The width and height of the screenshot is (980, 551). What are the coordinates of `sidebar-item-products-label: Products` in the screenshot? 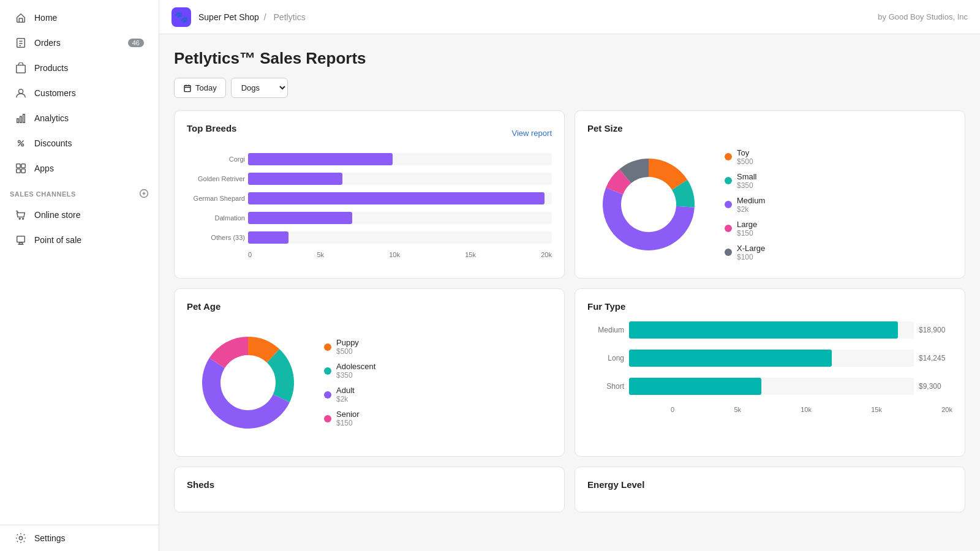 It's located at (51, 68).